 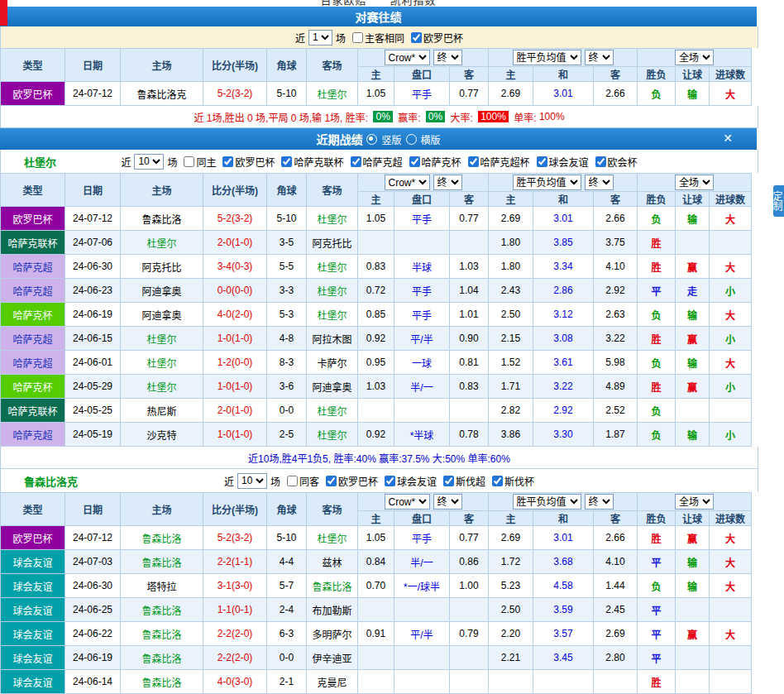 What do you see at coordinates (470, 199) in the screenshot?
I see `sub-column-header: 客` at bounding box center [470, 199].